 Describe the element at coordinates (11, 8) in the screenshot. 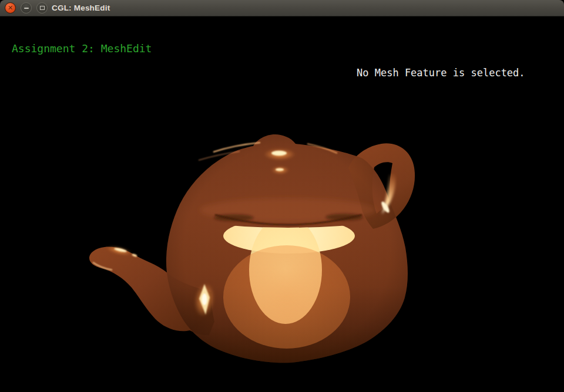

I see `close-button: ✕` at that location.